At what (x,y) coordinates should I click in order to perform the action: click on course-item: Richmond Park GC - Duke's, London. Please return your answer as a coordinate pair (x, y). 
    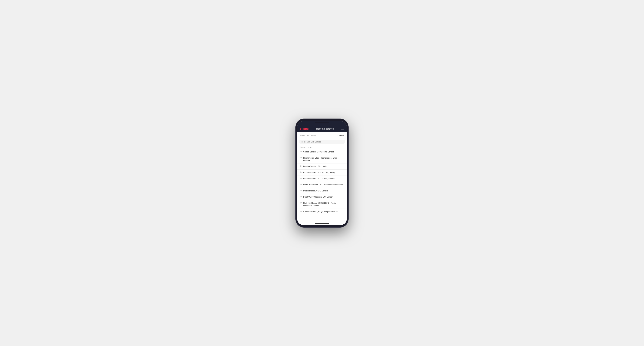
    Looking at the image, I should click on (322, 179).